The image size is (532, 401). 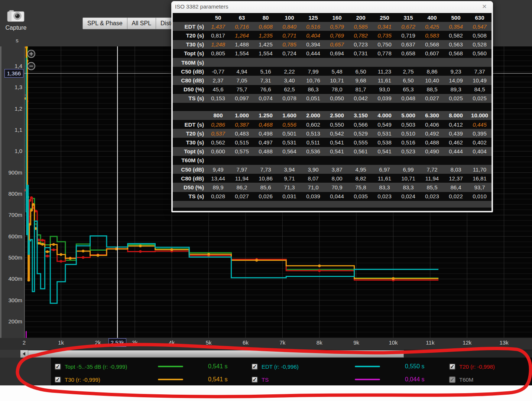 What do you see at coordinates (332, 17) in the screenshot?
I see `freq-header-row: 506380100125160200250315400500630` at bounding box center [332, 17].